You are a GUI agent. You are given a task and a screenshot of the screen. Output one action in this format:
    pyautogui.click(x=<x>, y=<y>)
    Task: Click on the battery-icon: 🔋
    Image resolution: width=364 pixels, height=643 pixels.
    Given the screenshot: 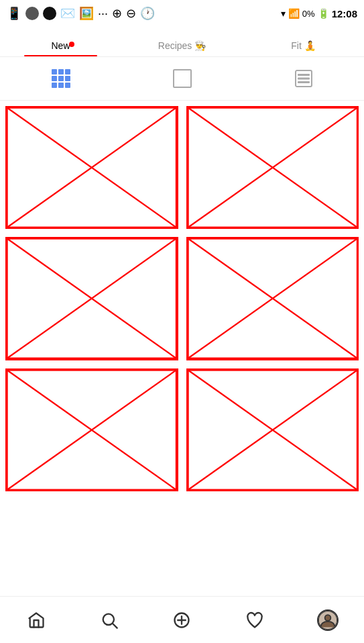 What is the action you would take?
    pyautogui.click(x=323, y=13)
    